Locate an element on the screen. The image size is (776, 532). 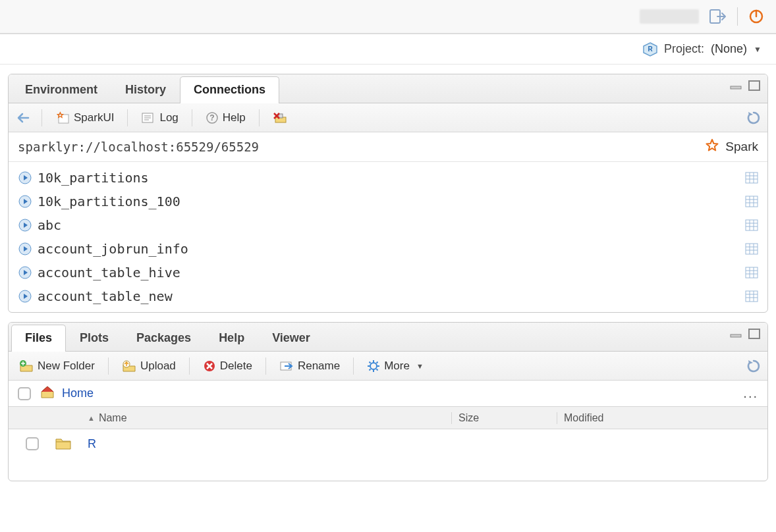
breadcrumb-more-icon: ... is located at coordinates (751, 394).